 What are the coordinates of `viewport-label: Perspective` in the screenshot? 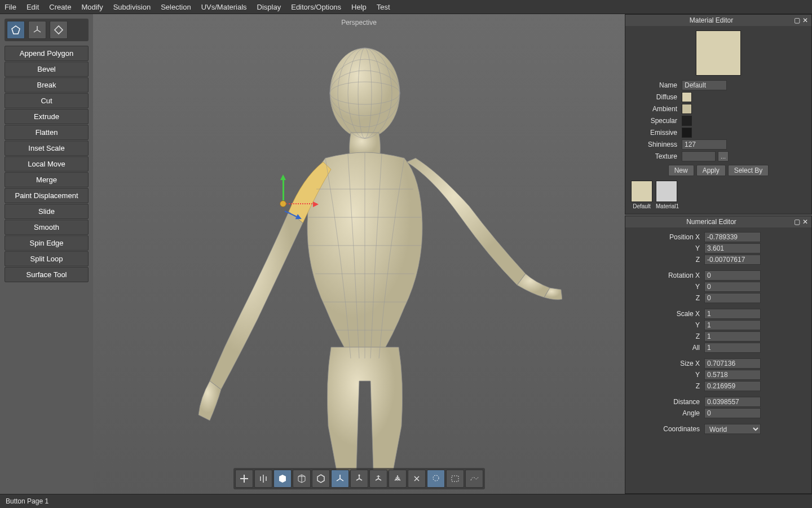 It's located at (359, 23).